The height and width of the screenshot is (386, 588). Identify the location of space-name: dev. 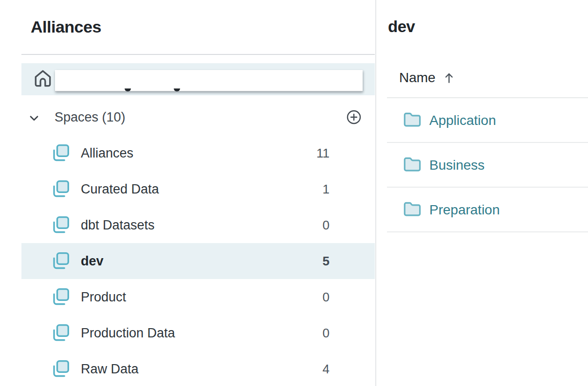
(92, 262).